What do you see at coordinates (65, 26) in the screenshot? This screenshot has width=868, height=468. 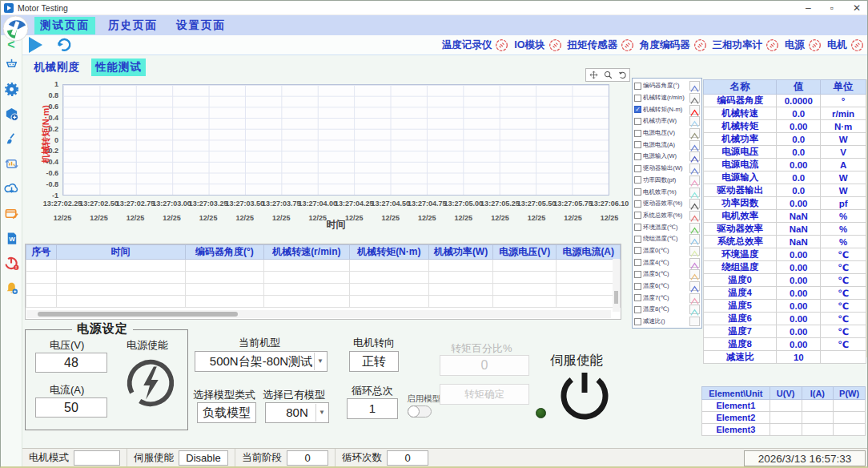 I see `tab-test-page: 测试页面` at bounding box center [65, 26].